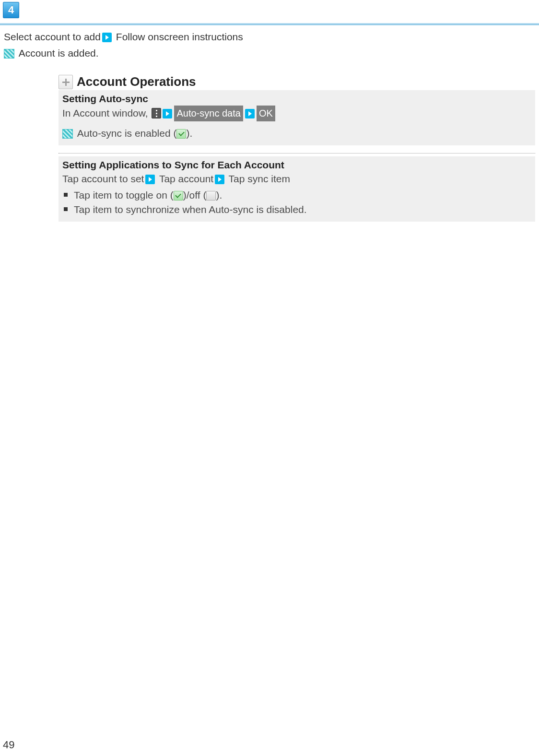 The width and height of the screenshot is (539, 756). What do you see at coordinates (52, 36) in the screenshot?
I see `text-select-account: Select account to add` at bounding box center [52, 36].